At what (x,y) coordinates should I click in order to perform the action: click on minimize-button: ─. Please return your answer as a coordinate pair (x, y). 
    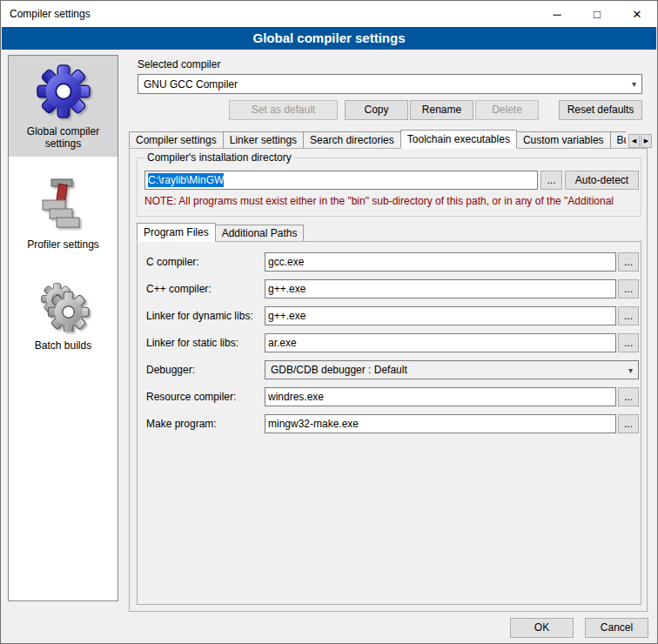
    Looking at the image, I should click on (557, 14).